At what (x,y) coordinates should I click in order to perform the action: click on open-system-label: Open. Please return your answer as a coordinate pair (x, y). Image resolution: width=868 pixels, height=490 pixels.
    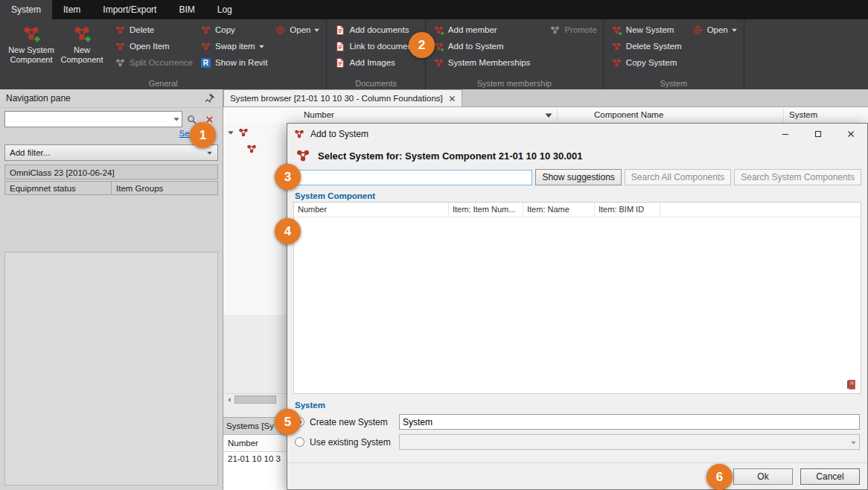
    Looking at the image, I should click on (718, 30).